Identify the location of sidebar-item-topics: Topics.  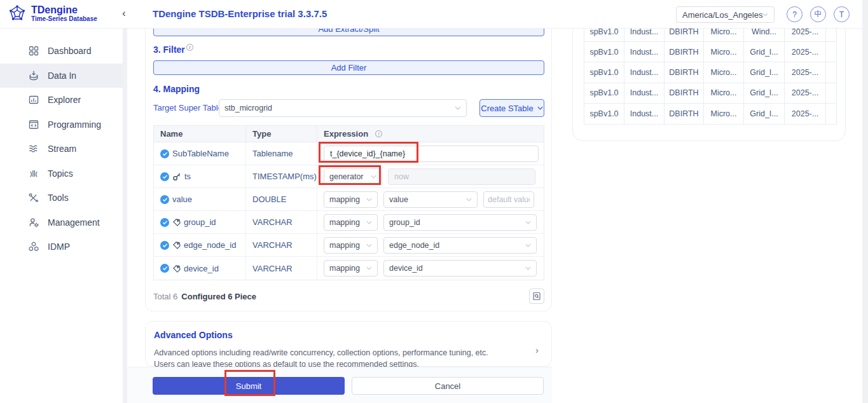
(61, 174).